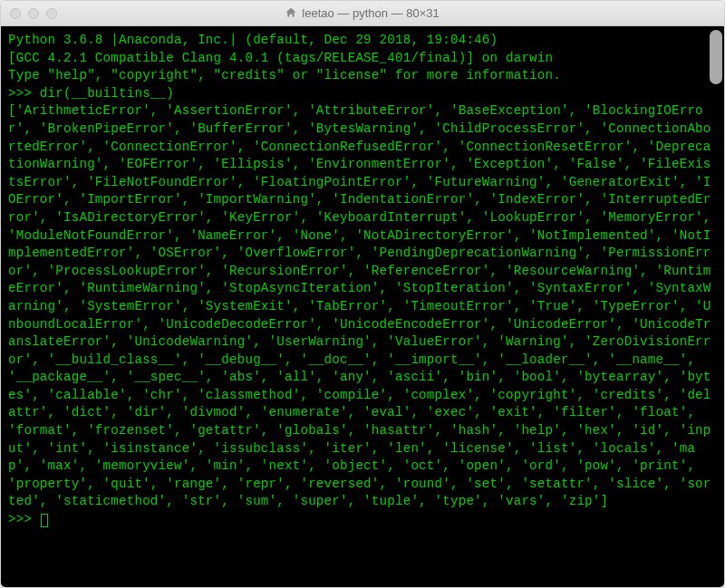  I want to click on repl-command: dir(__builtins__), so click(107, 93).